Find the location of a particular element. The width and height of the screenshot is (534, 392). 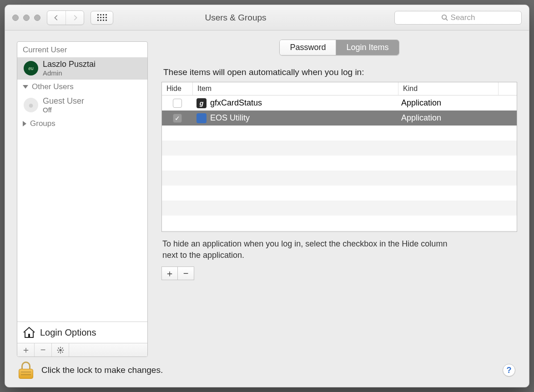

hide-cell: ✓ is located at coordinates (177, 118).